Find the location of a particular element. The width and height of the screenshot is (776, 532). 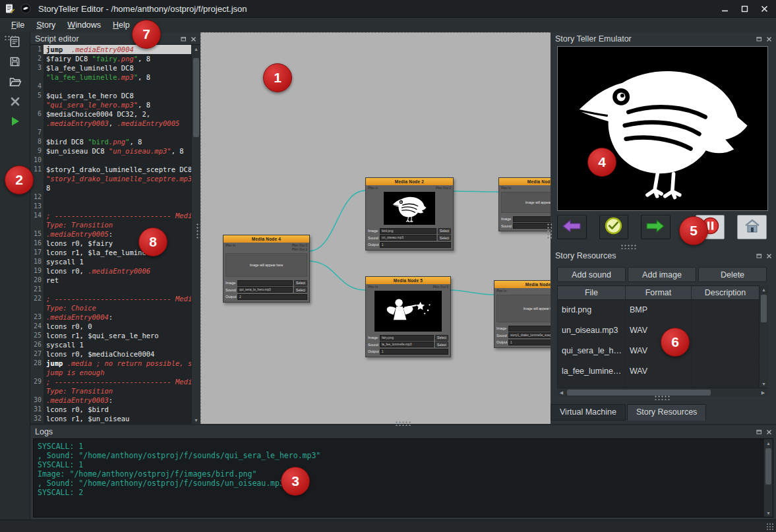

editor-line: "qui_sera_le_hero.mp3", 8 is located at coordinates (111, 105).